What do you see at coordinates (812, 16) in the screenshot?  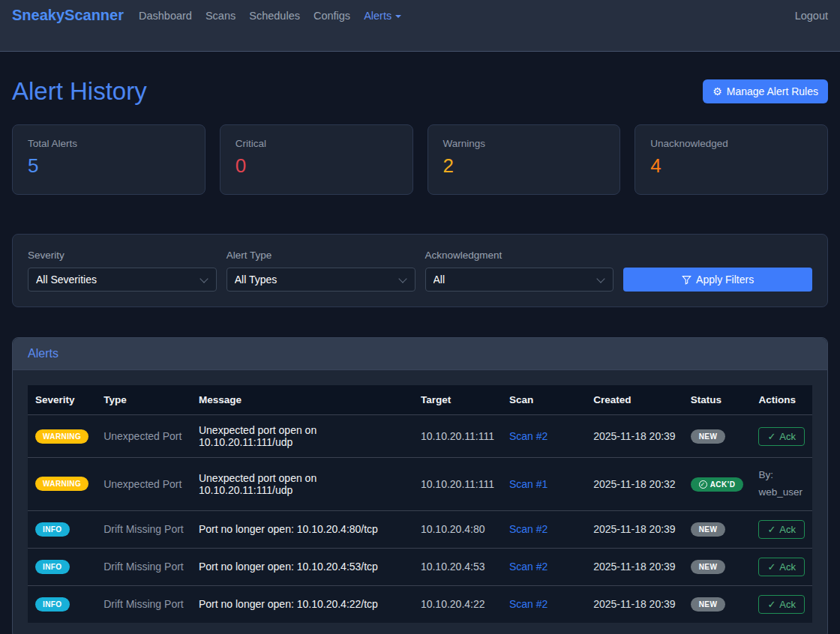 I see `logout-link: Logout` at bounding box center [812, 16].